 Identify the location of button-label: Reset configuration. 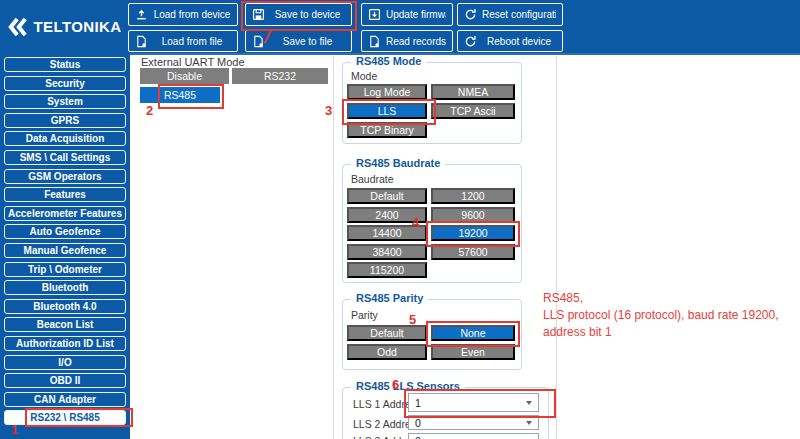
(519, 14).